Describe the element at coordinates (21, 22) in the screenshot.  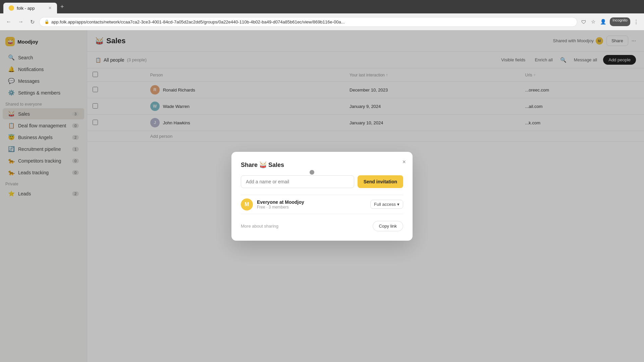
I see `forward-btn: →` at that location.